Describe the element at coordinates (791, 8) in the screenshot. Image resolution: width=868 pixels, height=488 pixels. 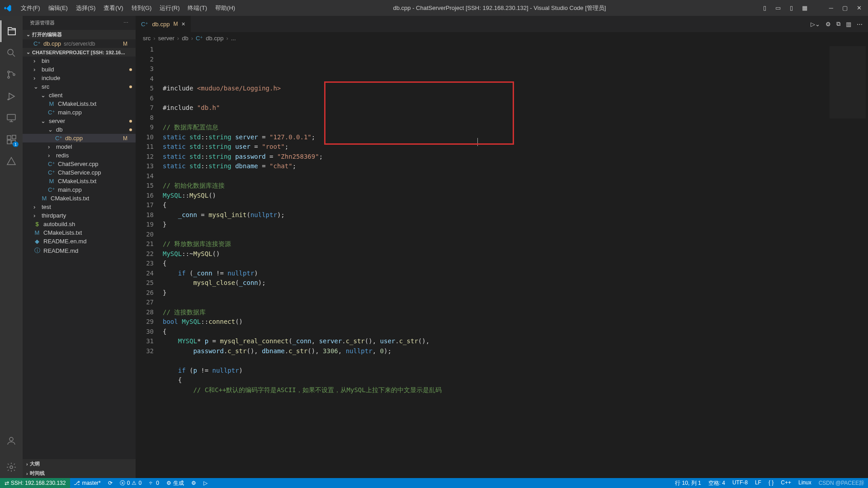
I see `layout-right-icon: ▯` at that location.